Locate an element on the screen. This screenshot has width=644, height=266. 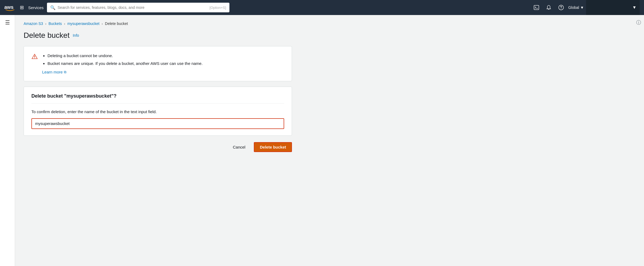
breadcrumb-current: Delete bucket is located at coordinates (116, 24).